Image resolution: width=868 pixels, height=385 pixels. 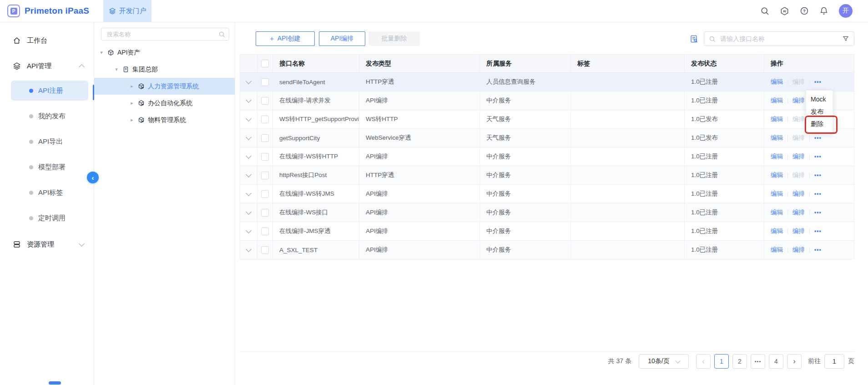 I want to click on tree-node-hr-system: ▸人力资源管理系统, so click(x=165, y=86).